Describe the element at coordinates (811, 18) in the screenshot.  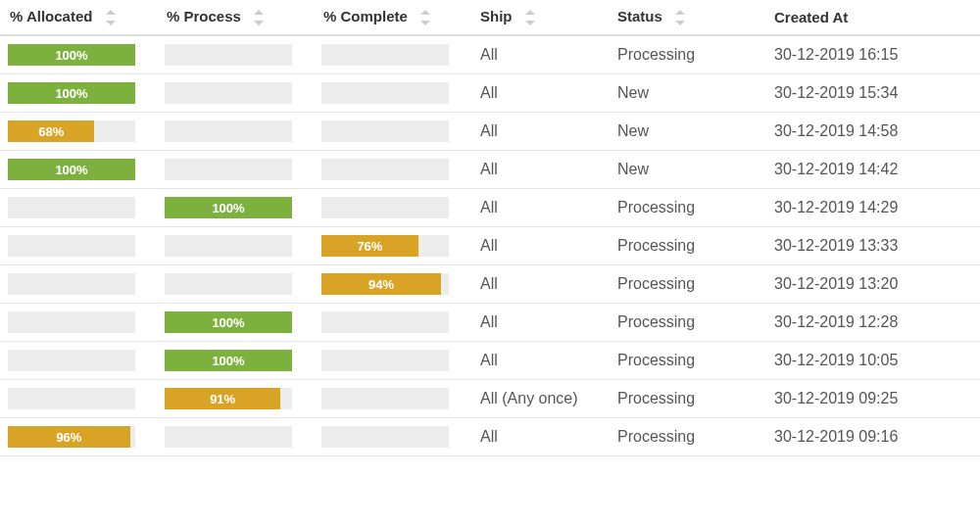
I see `col-created-label: Created At` at that location.